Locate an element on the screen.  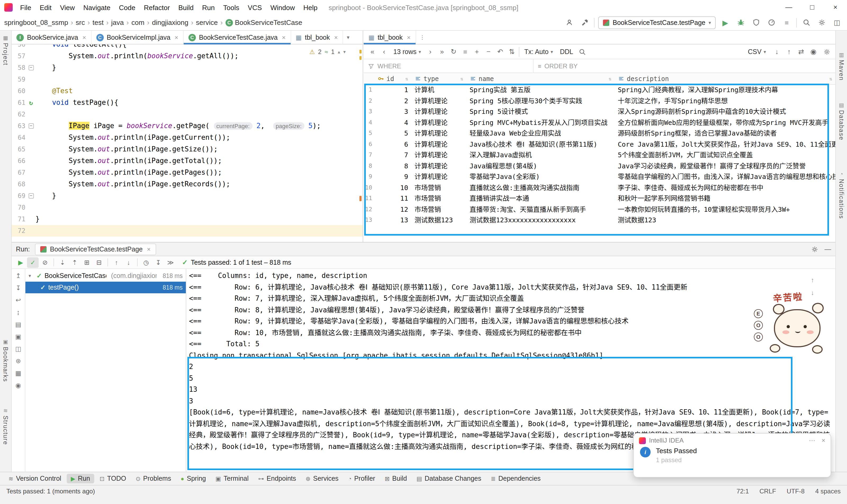
navigate-up-icon: ↥ is located at coordinates (18, 276).